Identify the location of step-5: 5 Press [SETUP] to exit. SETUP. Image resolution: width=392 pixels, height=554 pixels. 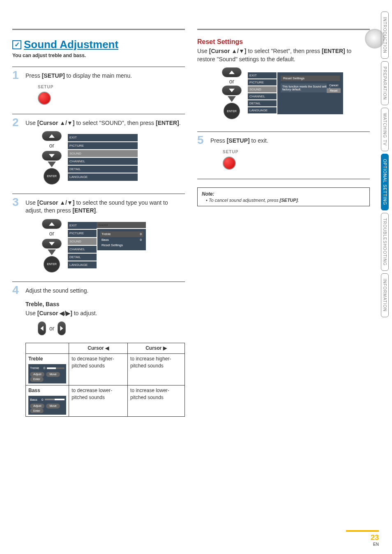
(284, 154).